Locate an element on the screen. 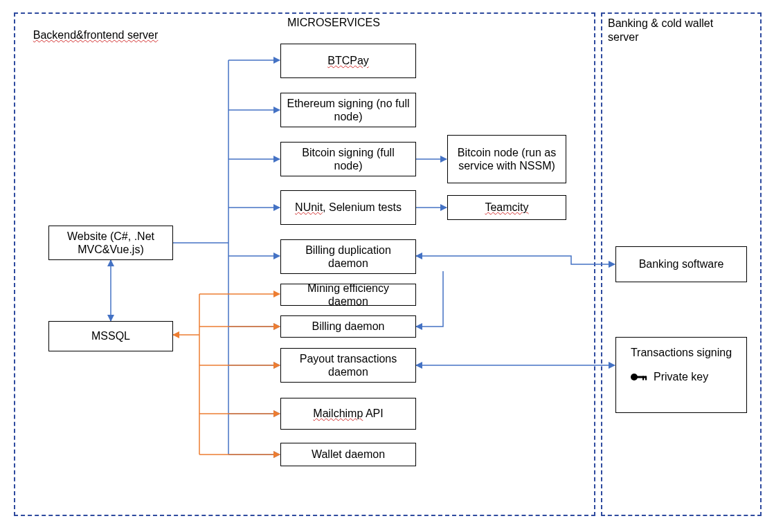 Image resolution: width=774 pixels, height=532 pixels. key-icon is located at coordinates (639, 377).